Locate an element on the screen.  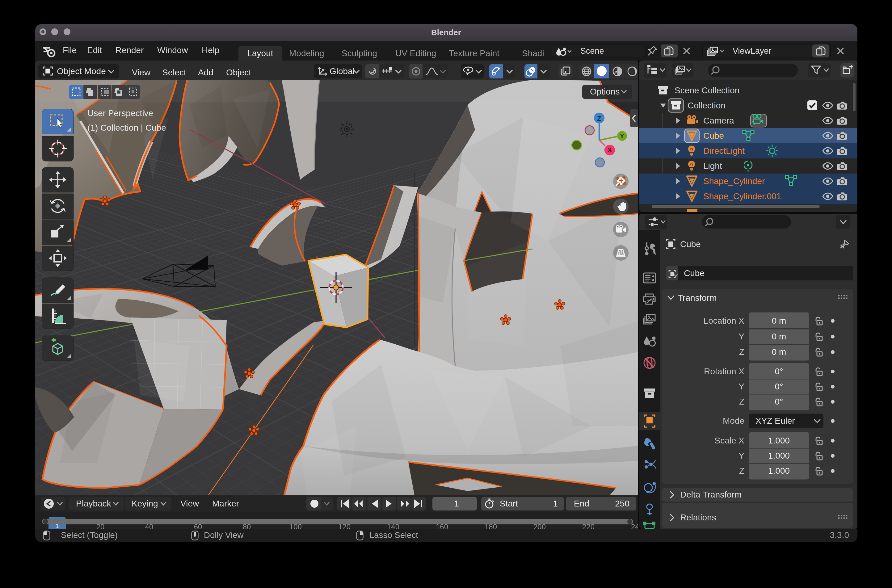
svg-text: Relations is located at coordinates (698, 517).